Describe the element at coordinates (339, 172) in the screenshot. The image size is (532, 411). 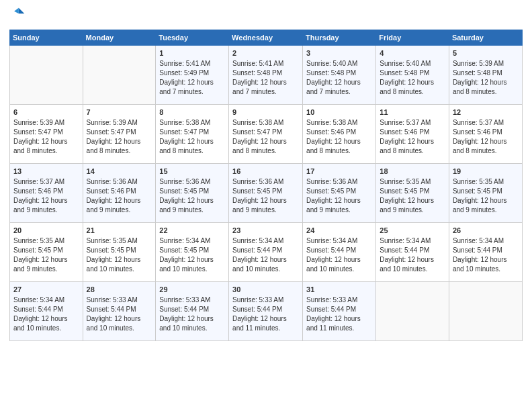
I see `day-number: 17` at that location.